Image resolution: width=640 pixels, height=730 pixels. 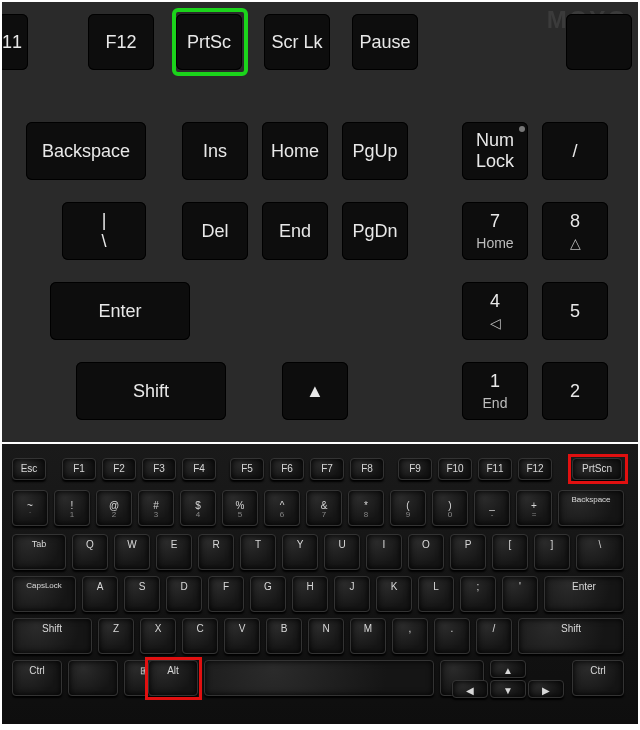 I want to click on key-f12: F12, so click(x=121, y=42).